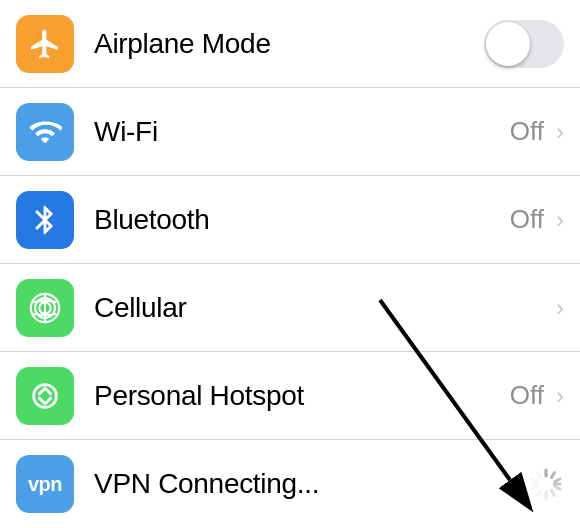 The height and width of the screenshot is (528, 580). What do you see at coordinates (527, 220) in the screenshot?
I see `bluetooth-value: Off` at bounding box center [527, 220].